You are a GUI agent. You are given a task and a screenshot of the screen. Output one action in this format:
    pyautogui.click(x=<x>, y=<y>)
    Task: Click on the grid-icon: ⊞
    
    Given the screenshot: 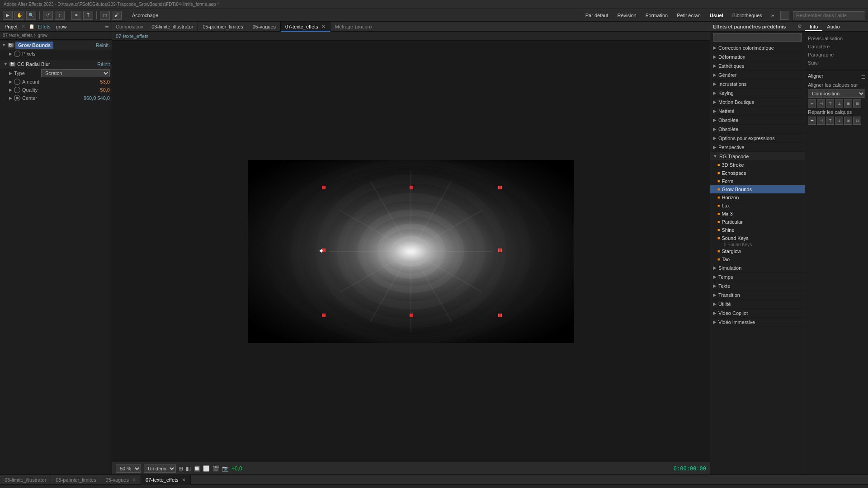 What is the action you would take?
    pyautogui.click(x=181, y=469)
    